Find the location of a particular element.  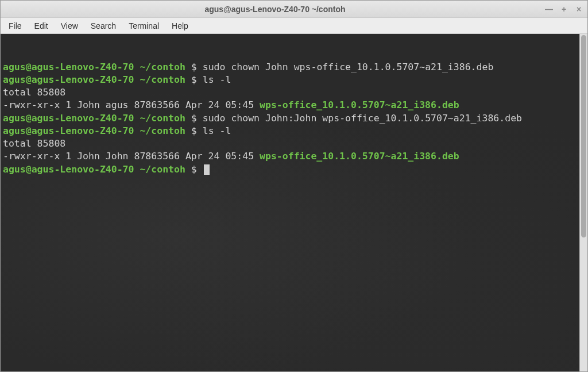

command-4: ls -l is located at coordinates (217, 131).